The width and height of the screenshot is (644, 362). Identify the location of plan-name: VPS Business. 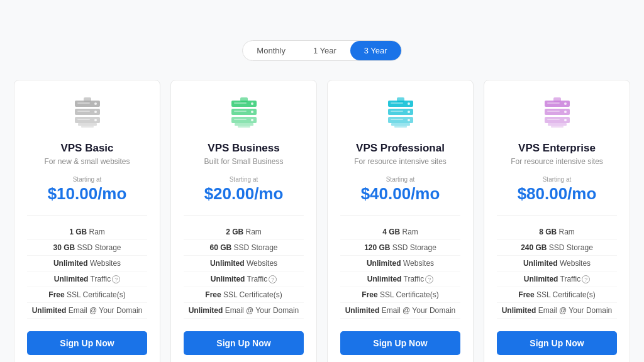
(243, 148).